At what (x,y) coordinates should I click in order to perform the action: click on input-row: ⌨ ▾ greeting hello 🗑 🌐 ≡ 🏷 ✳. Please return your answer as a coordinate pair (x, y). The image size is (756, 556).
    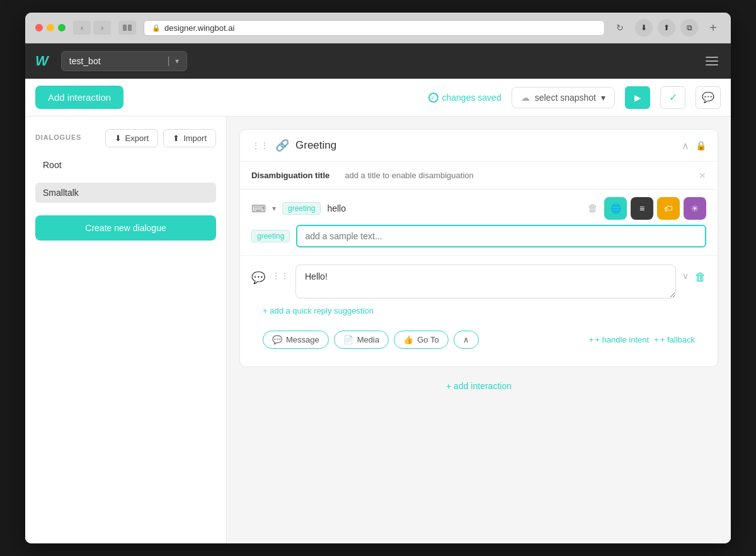
    Looking at the image, I should click on (479, 208).